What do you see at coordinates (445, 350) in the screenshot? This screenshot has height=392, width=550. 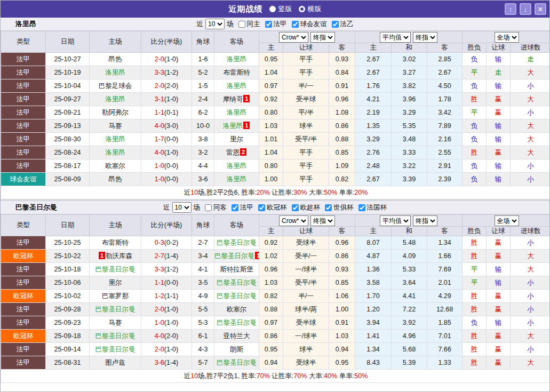 I see `avg-away-cell: 7.66` at bounding box center [445, 350].